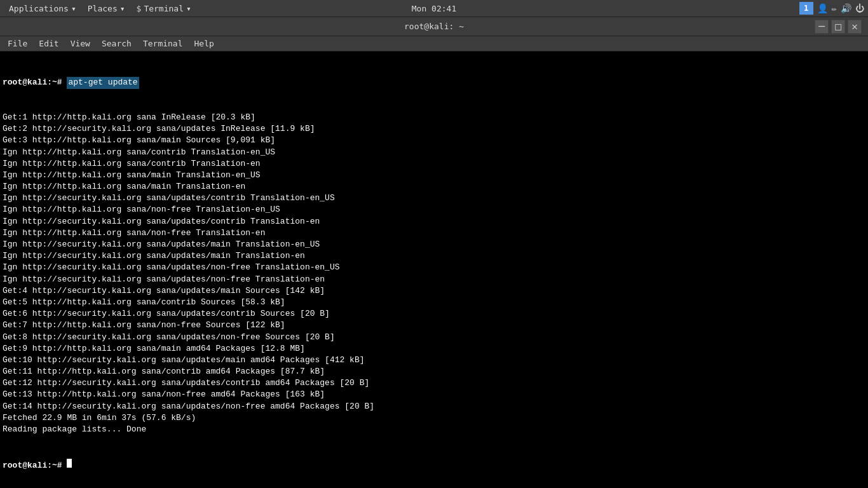 The width and height of the screenshot is (868, 488). I want to click on output-line: Get:13 http://http.kali.org sana/non-fre…, so click(434, 395).